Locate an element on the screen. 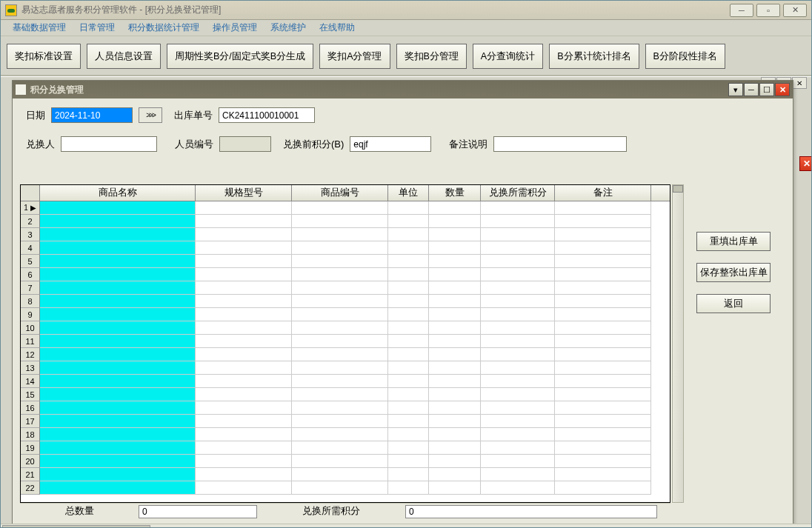 The image size is (812, 528). row-number: 10 is located at coordinates (30, 328).